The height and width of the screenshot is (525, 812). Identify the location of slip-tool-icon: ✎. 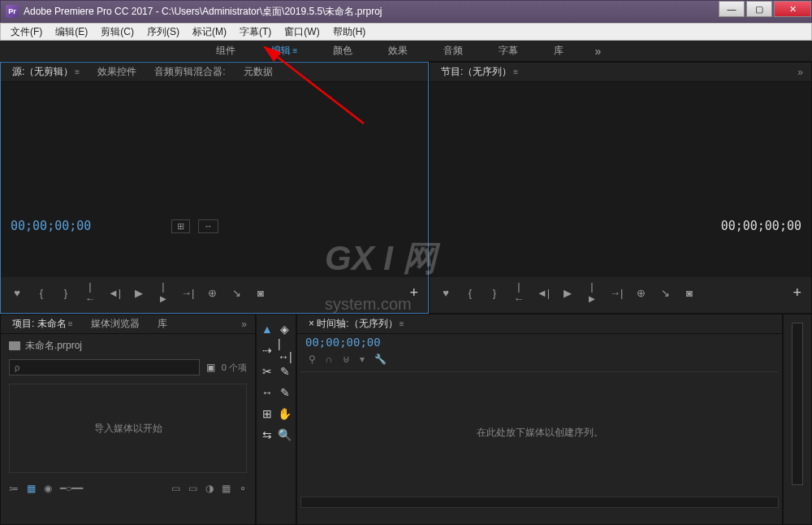
(285, 371).